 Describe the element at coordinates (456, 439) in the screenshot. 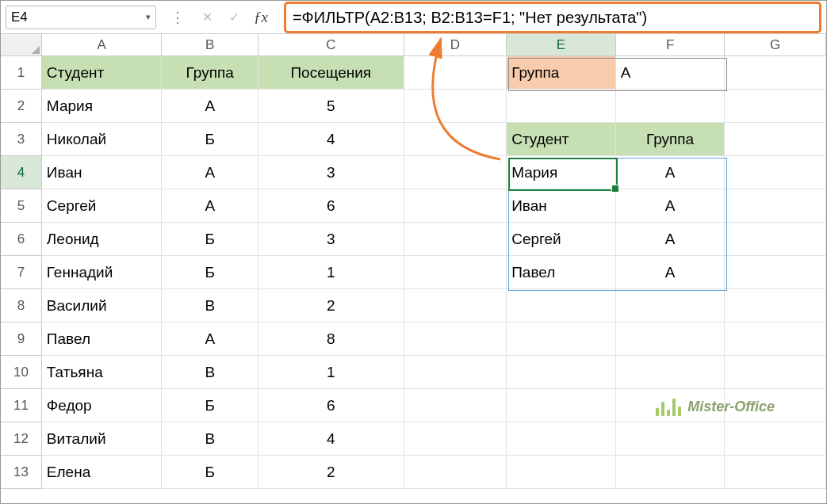

I see `cell-D12` at that location.